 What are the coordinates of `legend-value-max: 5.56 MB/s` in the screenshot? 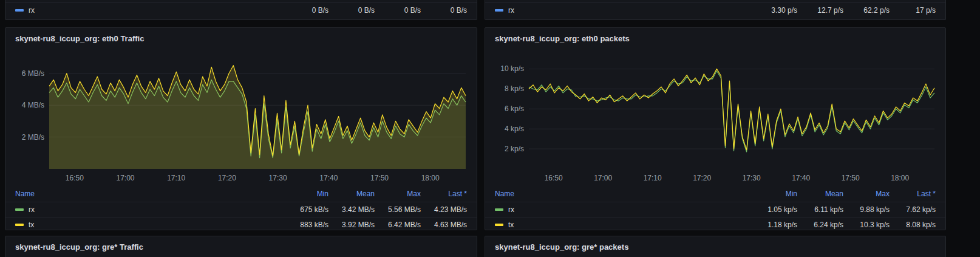 It's located at (398, 210).